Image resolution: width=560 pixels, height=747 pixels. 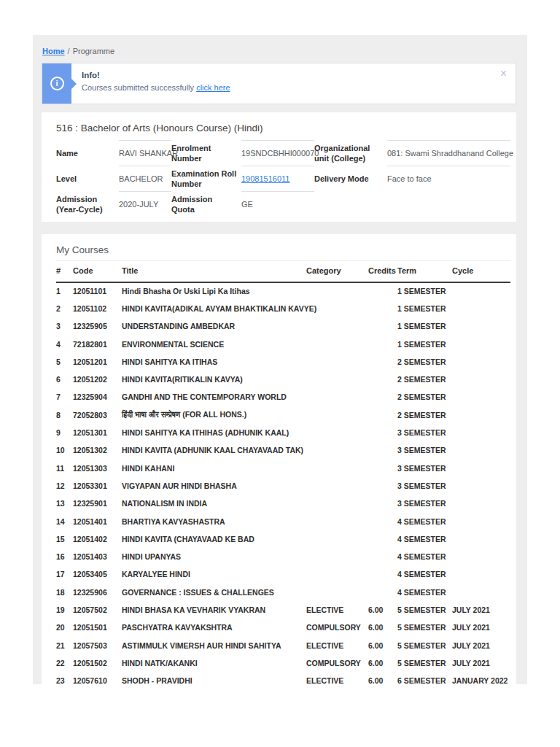 I want to click on table-row: 1712053405KARYALYEE HINDI4 SEMESTER, so click(x=283, y=574).